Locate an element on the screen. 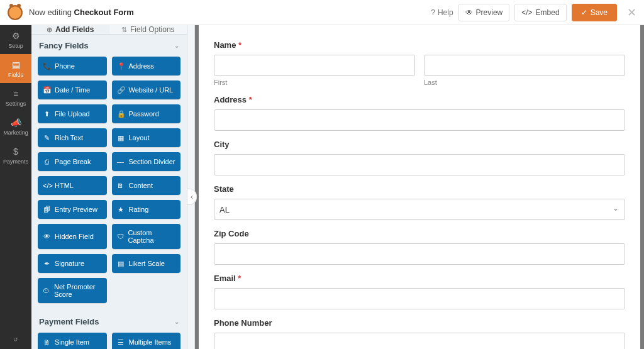 This screenshot has height=349, width=644. undo-button: ↺ is located at coordinates (16, 340).